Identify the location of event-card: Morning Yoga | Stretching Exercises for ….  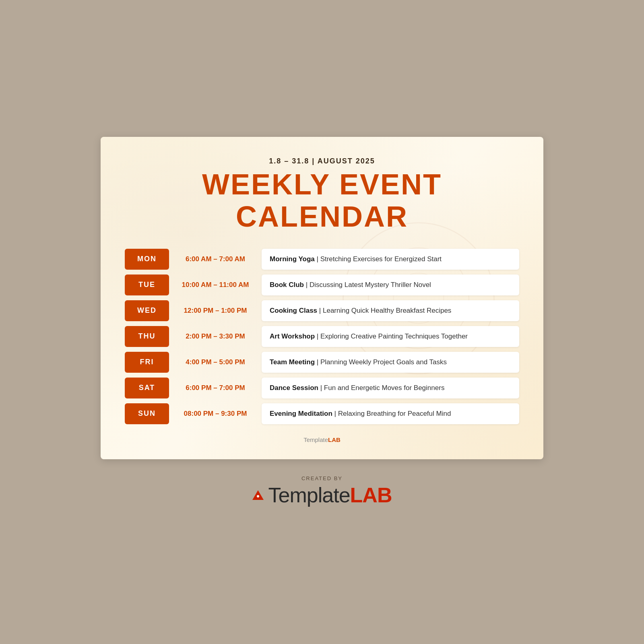
(390, 259).